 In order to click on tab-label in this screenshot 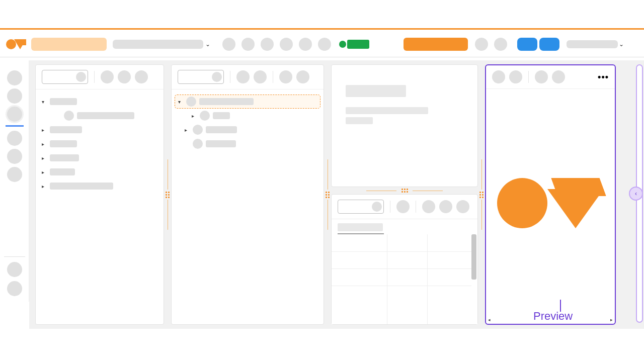, I will do `click(360, 227)`.